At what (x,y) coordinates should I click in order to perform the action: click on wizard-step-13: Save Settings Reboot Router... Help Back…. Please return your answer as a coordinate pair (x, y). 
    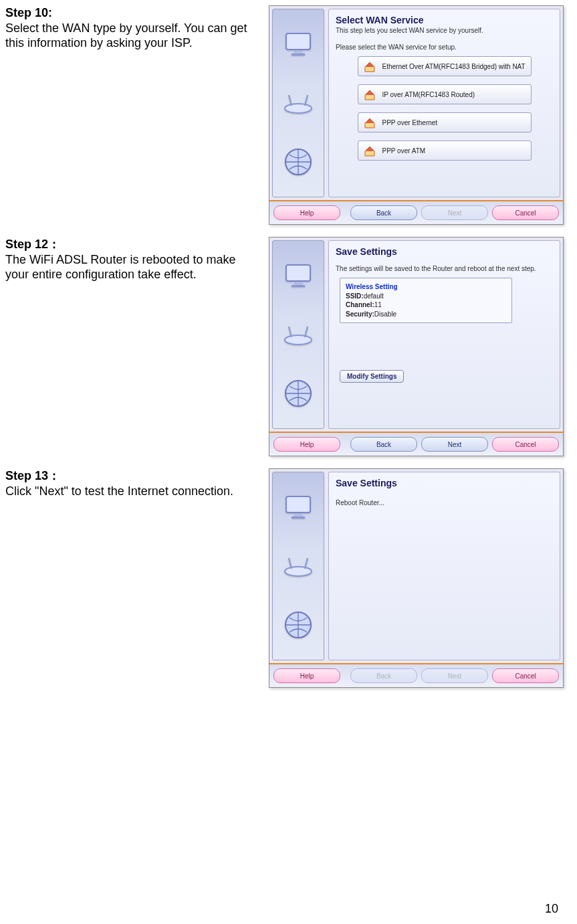
    Looking at the image, I should click on (416, 578).